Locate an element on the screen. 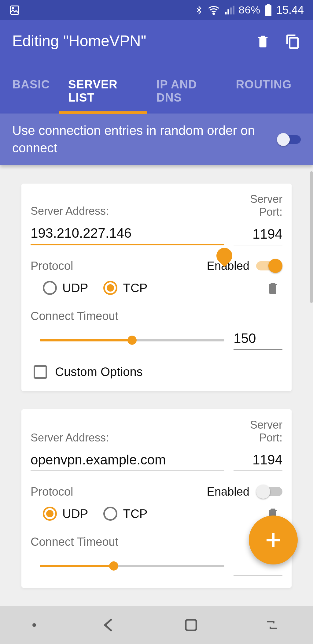 The height and width of the screenshot is (644, 313). connect-timeout-input is located at coordinates (258, 340).